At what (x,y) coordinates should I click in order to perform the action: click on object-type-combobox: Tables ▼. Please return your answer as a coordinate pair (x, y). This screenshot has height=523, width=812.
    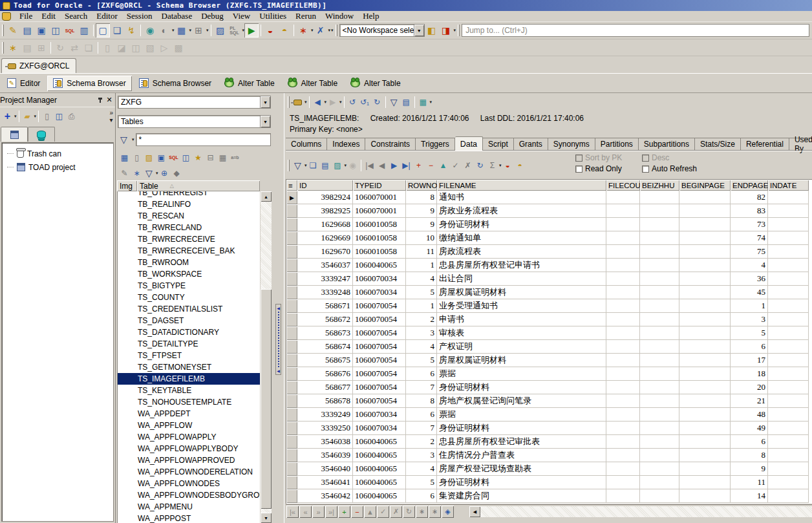
    Looking at the image, I should click on (194, 122).